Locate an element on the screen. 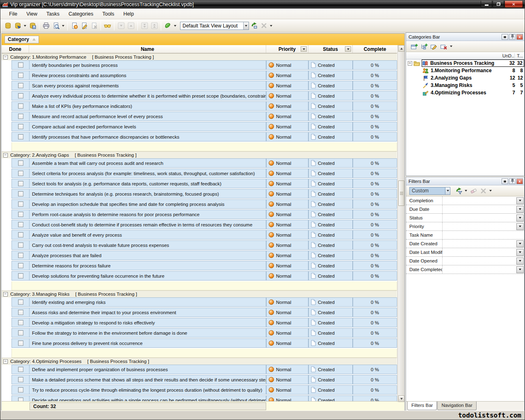 Image resolution: width=525 pixels, height=420 pixels. task-row: Fine tune process delivery to prevent ri… is located at coordinates (199, 343).